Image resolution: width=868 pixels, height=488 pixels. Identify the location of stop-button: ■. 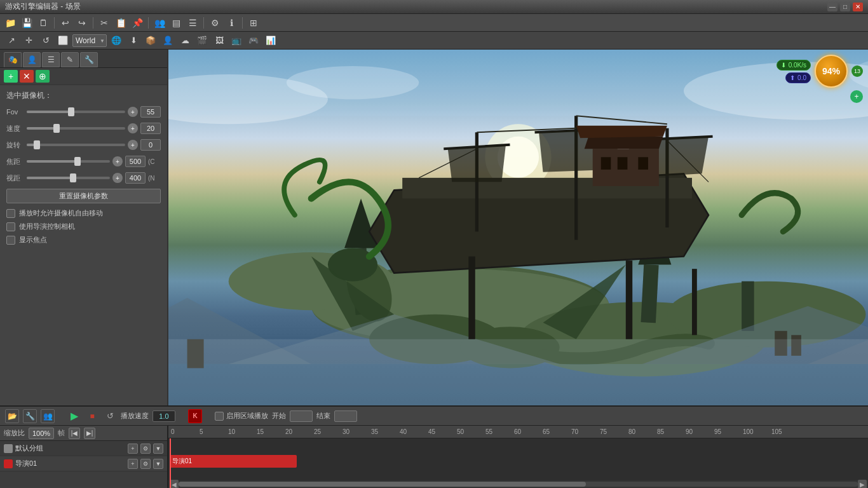
(92, 416).